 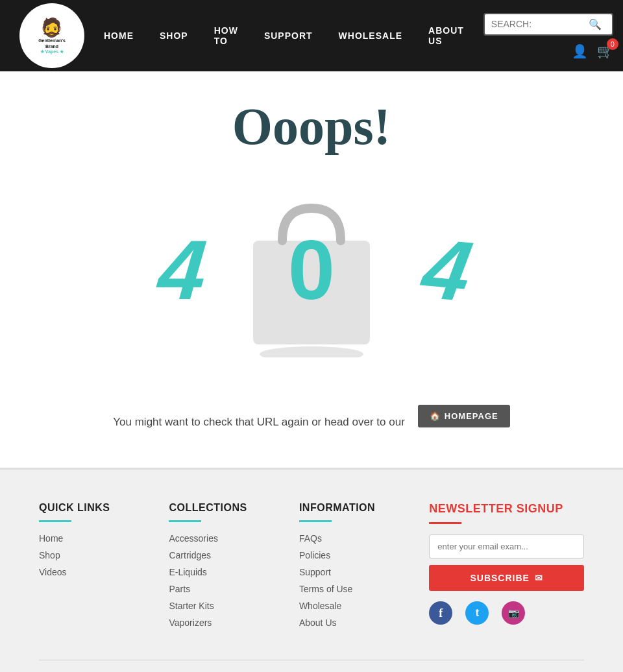 What do you see at coordinates (182, 270) in the screenshot?
I see `digit-4-left: 4` at bounding box center [182, 270].